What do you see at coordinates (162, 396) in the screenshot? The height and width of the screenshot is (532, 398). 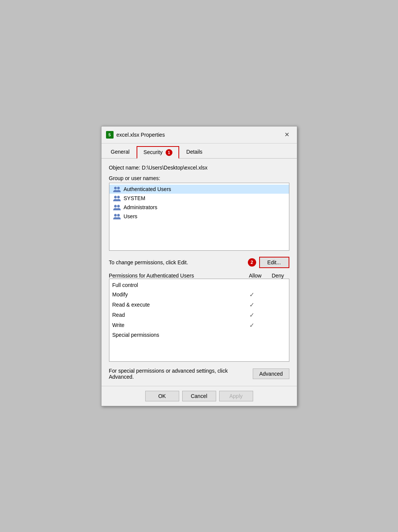 I see `ok-button: OK` at bounding box center [162, 396].